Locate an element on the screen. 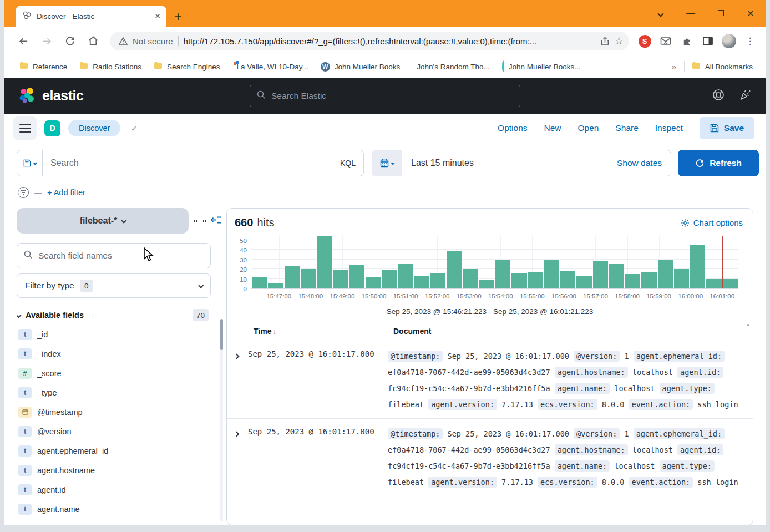 The width and height of the screenshot is (770, 532). filter-menu-icon is located at coordinates (23, 192).